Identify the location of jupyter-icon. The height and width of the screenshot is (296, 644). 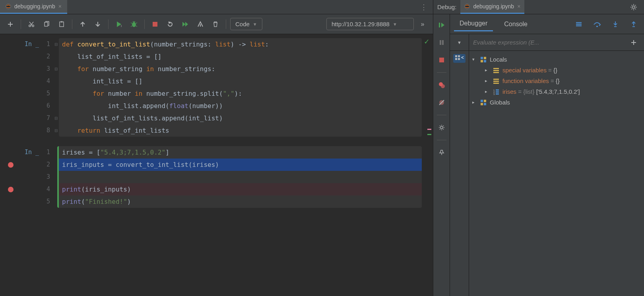
(467, 6).